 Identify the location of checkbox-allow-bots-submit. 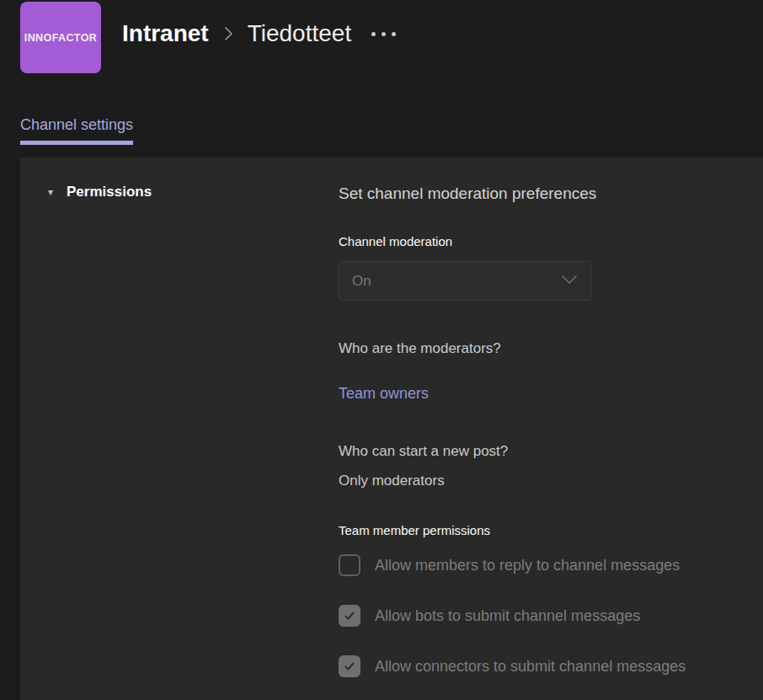
(349, 616).